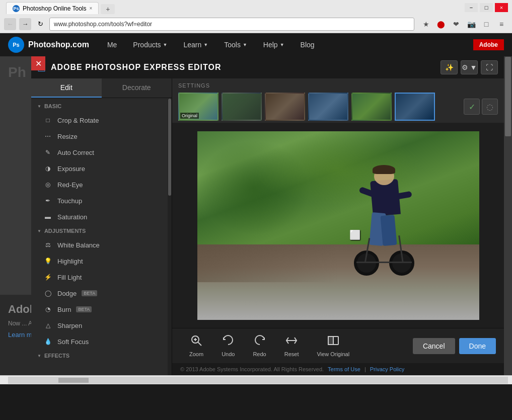 This screenshot has height=420, width=512. Describe the element at coordinates (102, 169) in the screenshot. I see `tool-exposure: ◑ Exposure` at that location.